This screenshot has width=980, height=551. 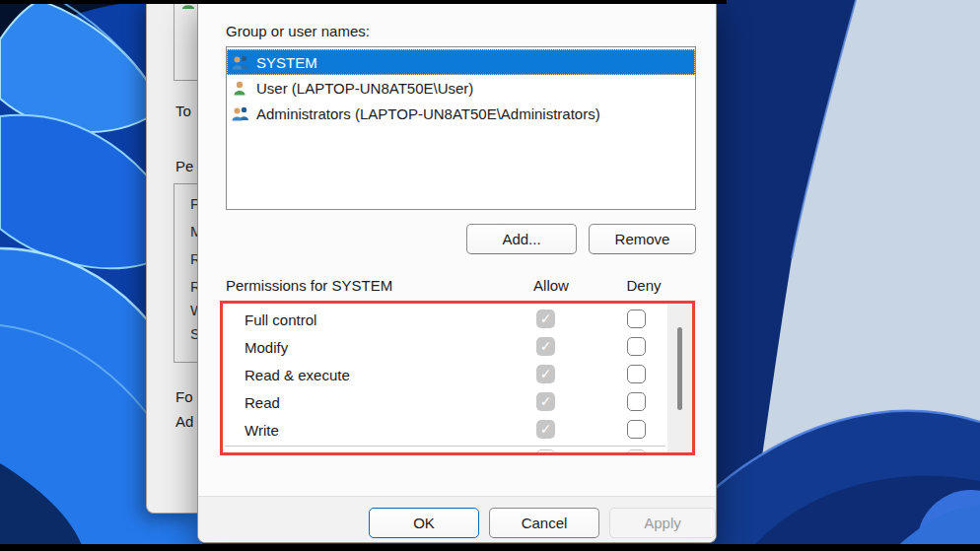 I want to click on group-name: User (LAPTOP-UN8AT50E\User), so click(x=365, y=89).